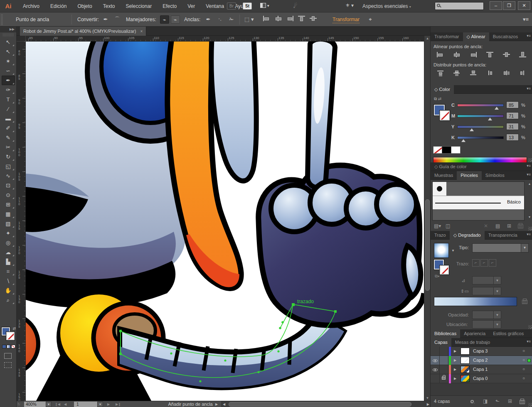  What do you see at coordinates (8, 233) in the screenshot?
I see `eyedropper-tool: ✦` at bounding box center [8, 233].